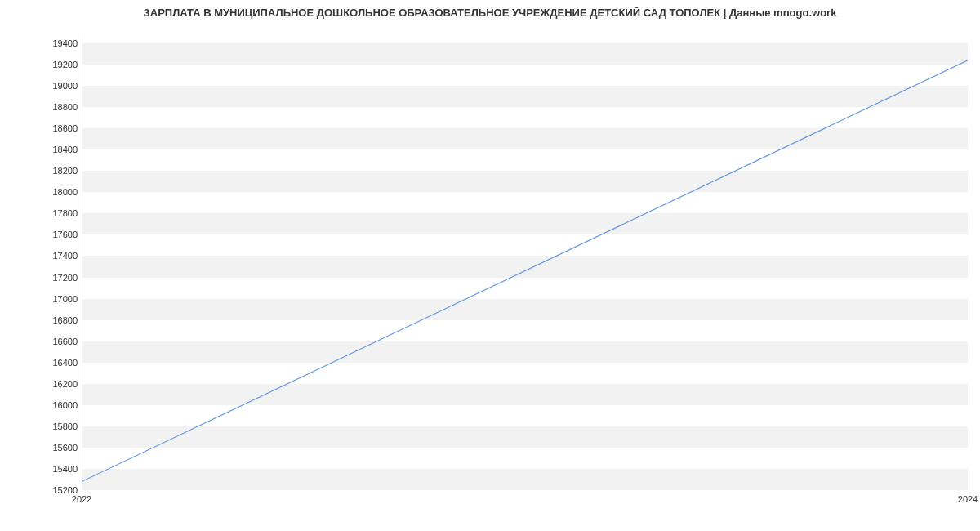 Image resolution: width=980 pixels, height=531 pixels. What do you see at coordinates (490, 13) in the screenshot?
I see `chart-title: ЗАРПЛАТА В МУНИЦИПАЛЬНОЕ ДОШКОЛЬНОЕ ОБРА…` at bounding box center [490, 13].